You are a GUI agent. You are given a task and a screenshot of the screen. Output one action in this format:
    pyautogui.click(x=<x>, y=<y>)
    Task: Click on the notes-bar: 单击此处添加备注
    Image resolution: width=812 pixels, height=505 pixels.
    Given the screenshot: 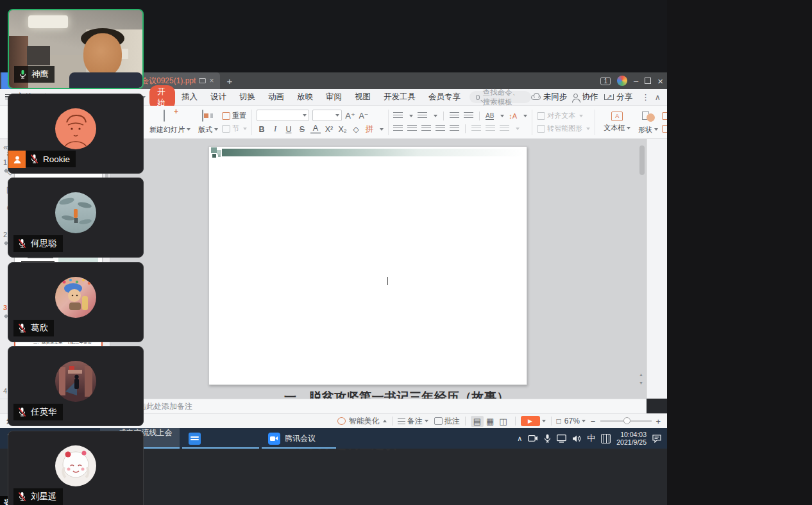 What is the action you would take?
    pyautogui.click(x=378, y=406)
    